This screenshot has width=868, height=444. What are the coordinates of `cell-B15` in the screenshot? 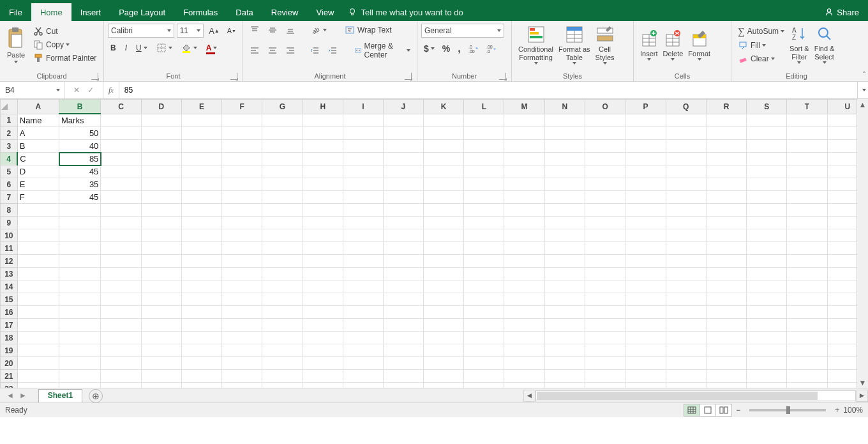 It's located at (80, 300).